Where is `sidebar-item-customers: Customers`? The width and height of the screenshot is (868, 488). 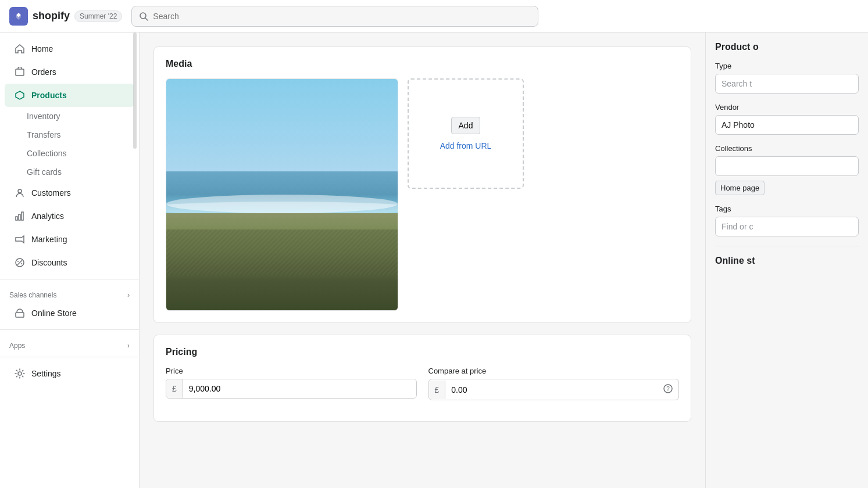 sidebar-item-customers: Customers is located at coordinates (70, 193).